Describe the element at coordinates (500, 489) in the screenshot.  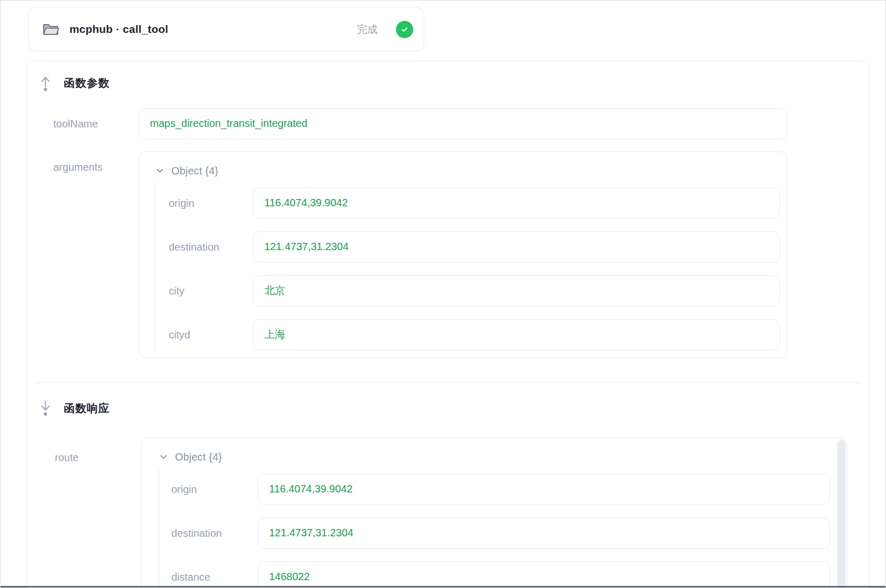
I see `route-row-origin: origin 116.4074,39.9042` at that location.